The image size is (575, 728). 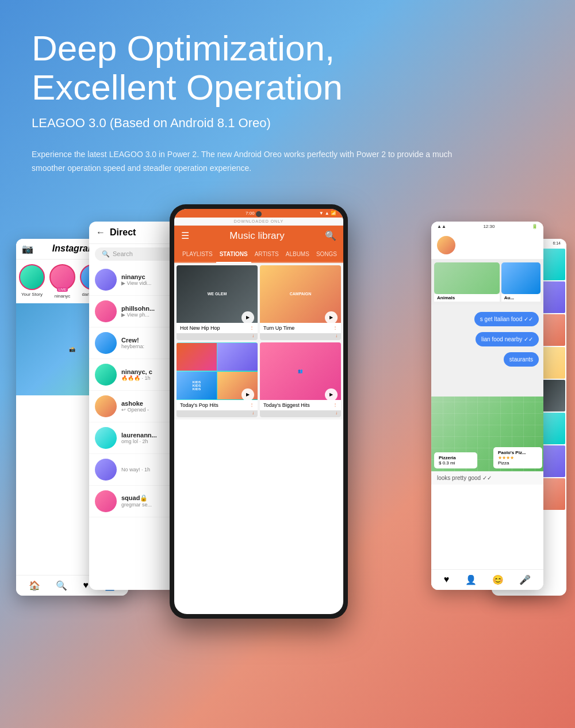 I want to click on card-more-4: ⋮, so click(x=335, y=405).